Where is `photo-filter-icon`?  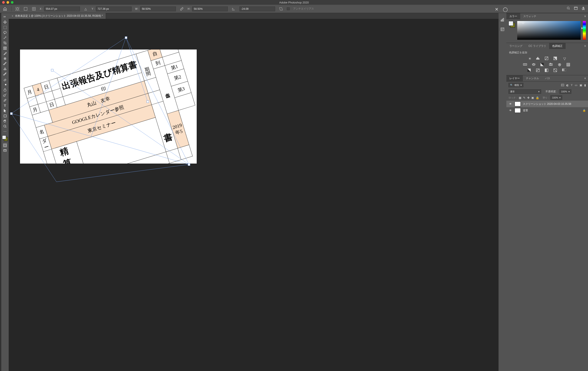
photo-filter-icon is located at coordinates (551, 65).